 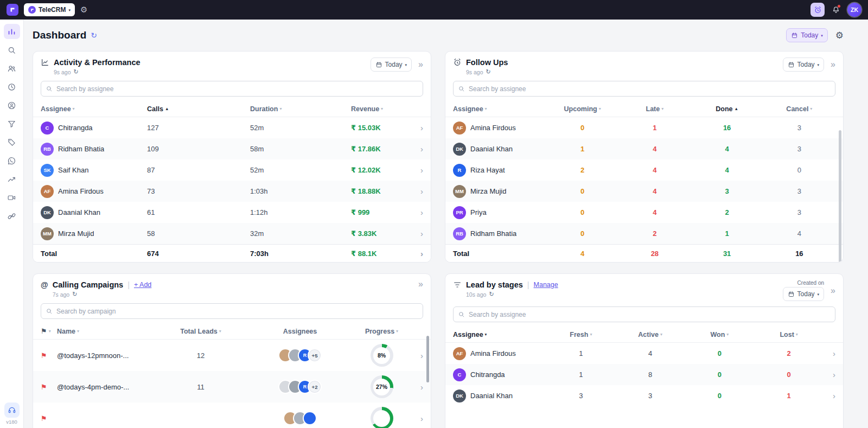 What do you see at coordinates (644, 354) in the screenshot?
I see `table-row: AFAmina Firdous 1 4 0 2 ›` at bounding box center [644, 354].